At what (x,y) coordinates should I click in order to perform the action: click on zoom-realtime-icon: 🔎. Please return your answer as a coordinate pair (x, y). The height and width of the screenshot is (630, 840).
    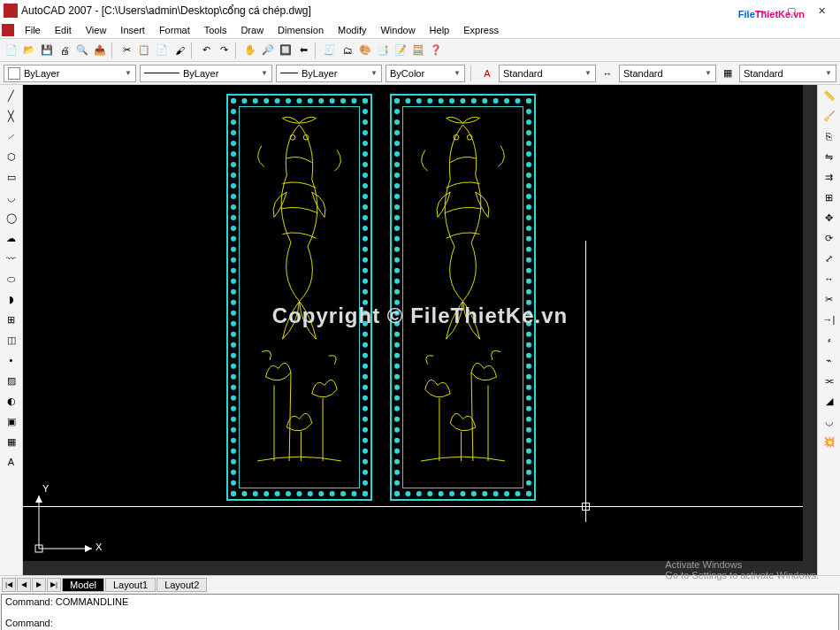
    Looking at the image, I should click on (268, 50).